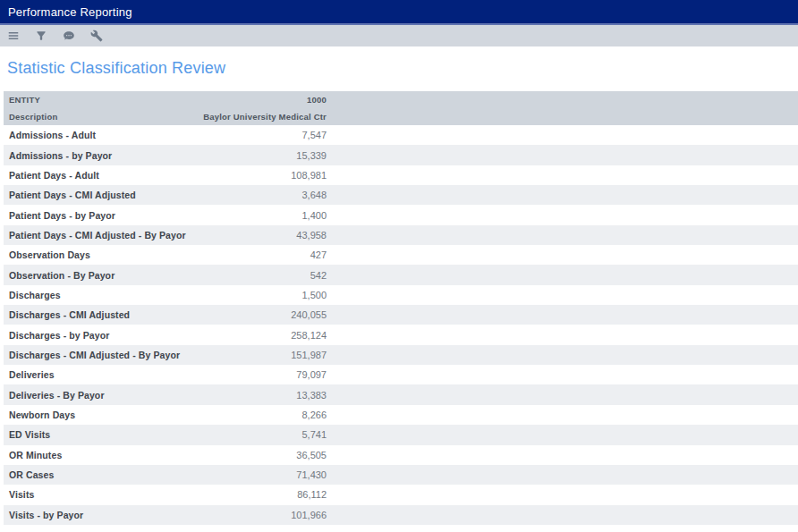 The width and height of the screenshot is (798, 532). What do you see at coordinates (62, 275) in the screenshot?
I see `statistic-label: Observation - By Payor` at bounding box center [62, 275].